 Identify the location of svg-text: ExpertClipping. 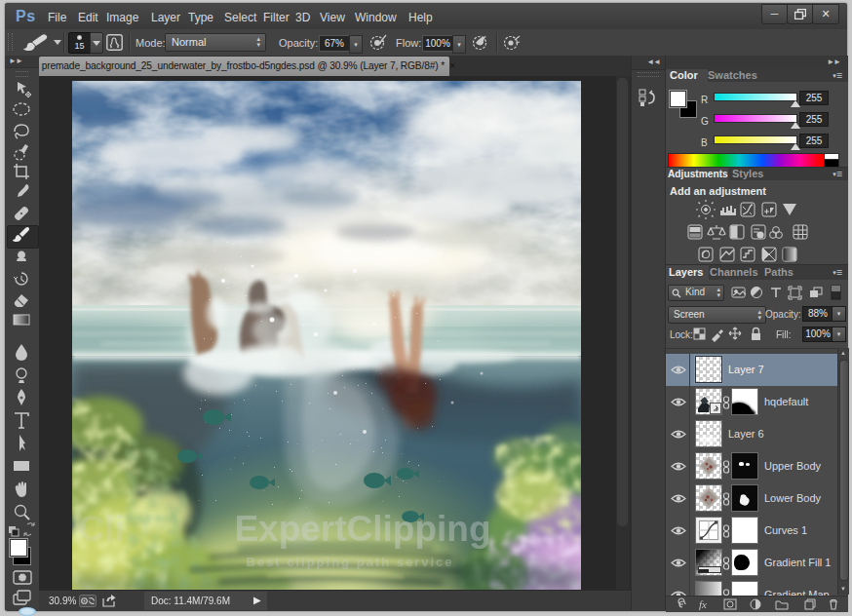
(363, 528).